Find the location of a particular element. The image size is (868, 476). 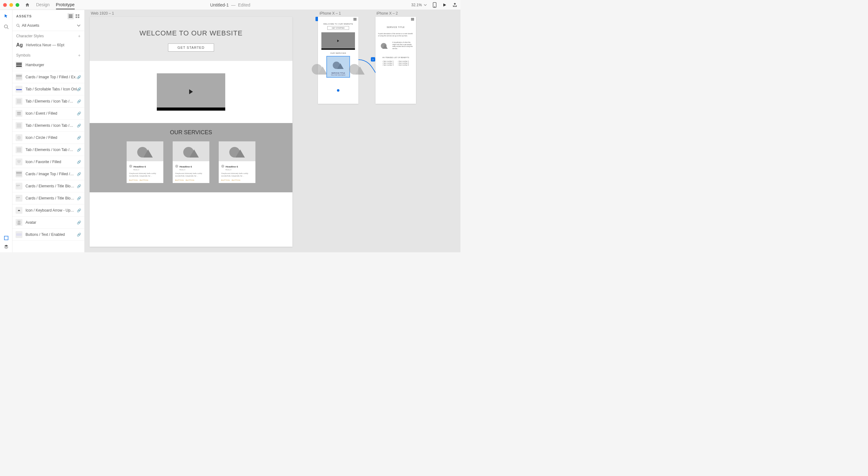

window-controls is located at coordinates (11, 5).